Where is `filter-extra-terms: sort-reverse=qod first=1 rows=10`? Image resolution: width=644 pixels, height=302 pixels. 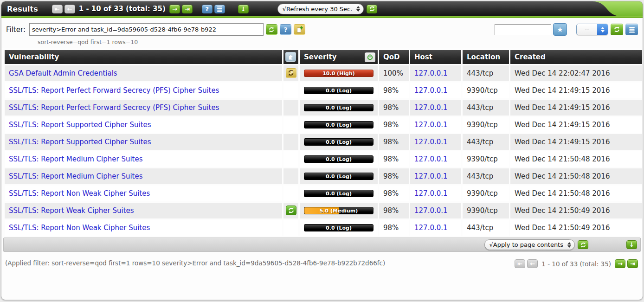 filter-extra-terms: sort-reverse=qod first=1 rows=10 is located at coordinates (338, 42).